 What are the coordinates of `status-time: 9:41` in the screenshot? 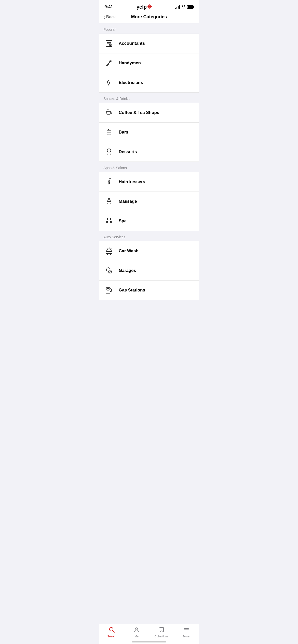 It's located at (109, 7).